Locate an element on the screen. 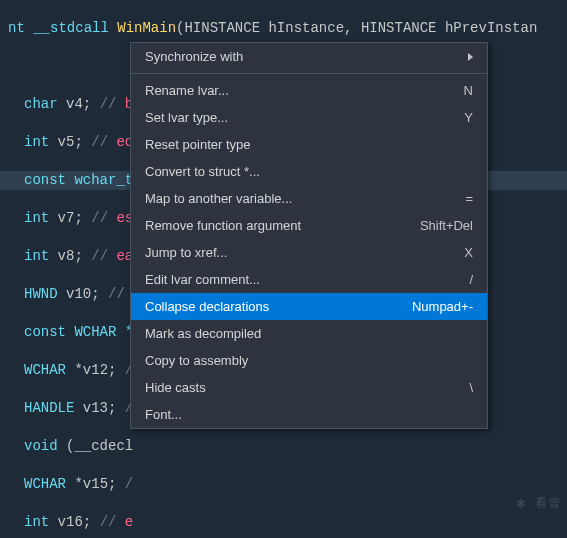  menu-label: Jump to xref... is located at coordinates (186, 252).